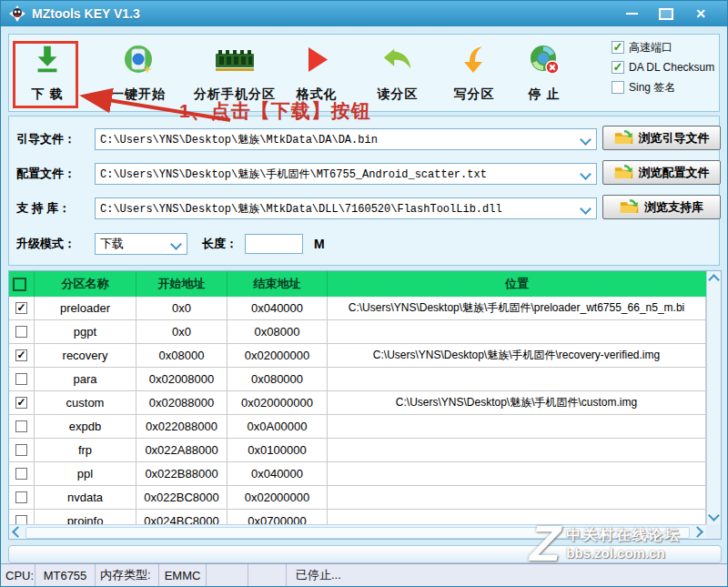 Image resolution: width=728 pixels, height=587 pixels. I want to click on end-address-cell: 0x0A00000, so click(278, 426).